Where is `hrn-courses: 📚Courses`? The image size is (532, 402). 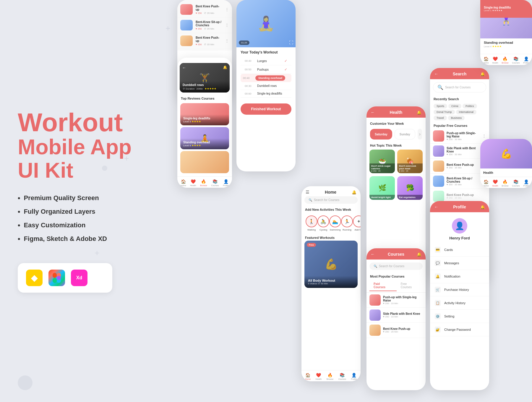 hrn-courses: 📚Courses is located at coordinates (516, 183).